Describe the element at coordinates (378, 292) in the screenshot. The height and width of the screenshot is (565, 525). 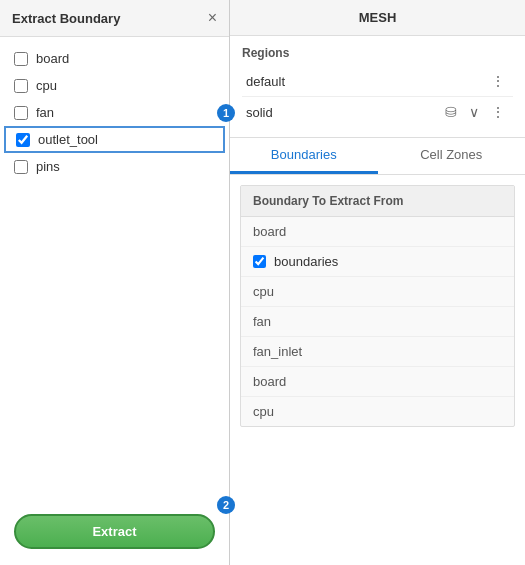
I see `boundary-item-cpu1: cpu` at that location.